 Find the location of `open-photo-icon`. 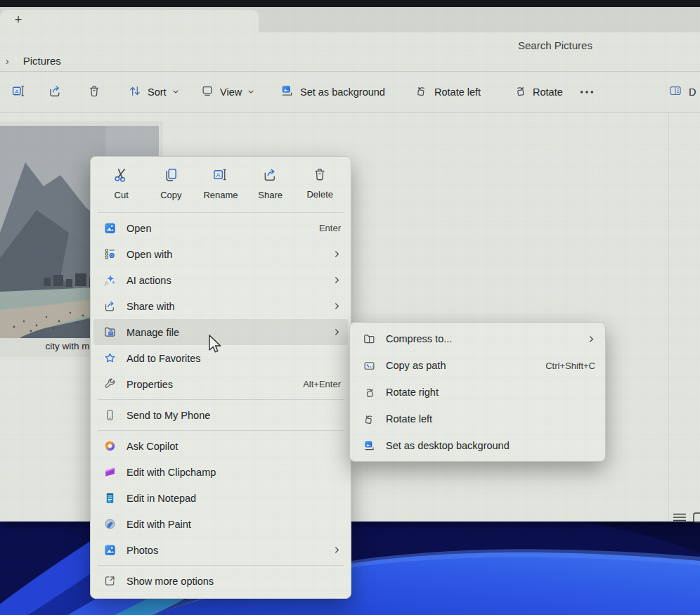

open-photo-icon is located at coordinates (110, 228).